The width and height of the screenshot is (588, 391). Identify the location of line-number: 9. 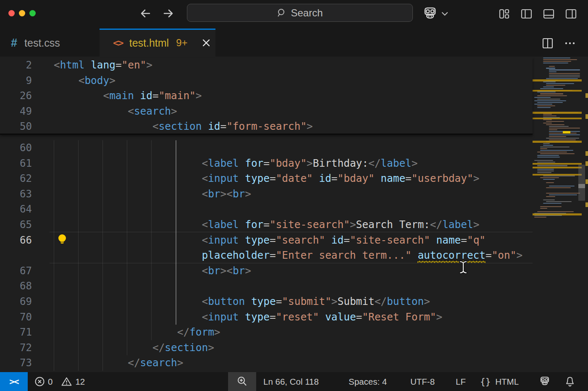
(16, 81).